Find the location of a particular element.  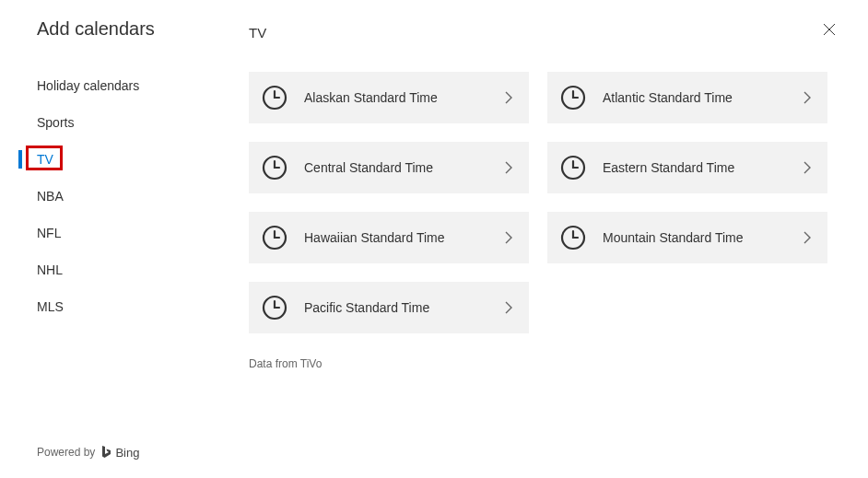

sidebar-item-sports: Sports is located at coordinates (124, 122).